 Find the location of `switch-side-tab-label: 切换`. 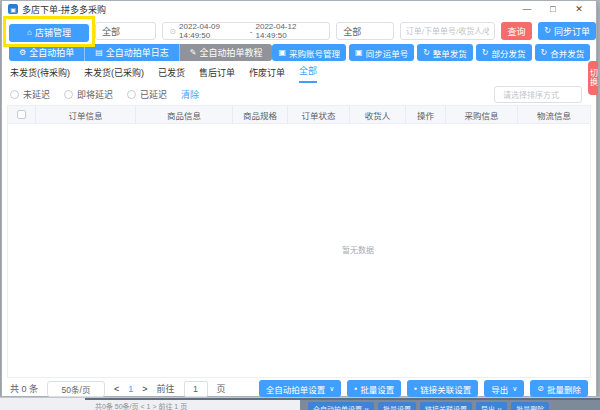

switch-side-tab-label: 切换 is located at coordinates (594, 78).